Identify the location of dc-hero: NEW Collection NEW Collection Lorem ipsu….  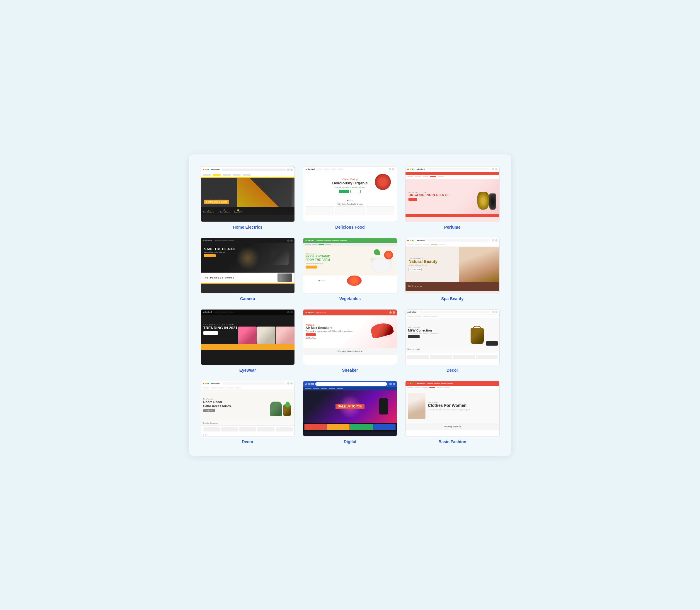
(452, 332).